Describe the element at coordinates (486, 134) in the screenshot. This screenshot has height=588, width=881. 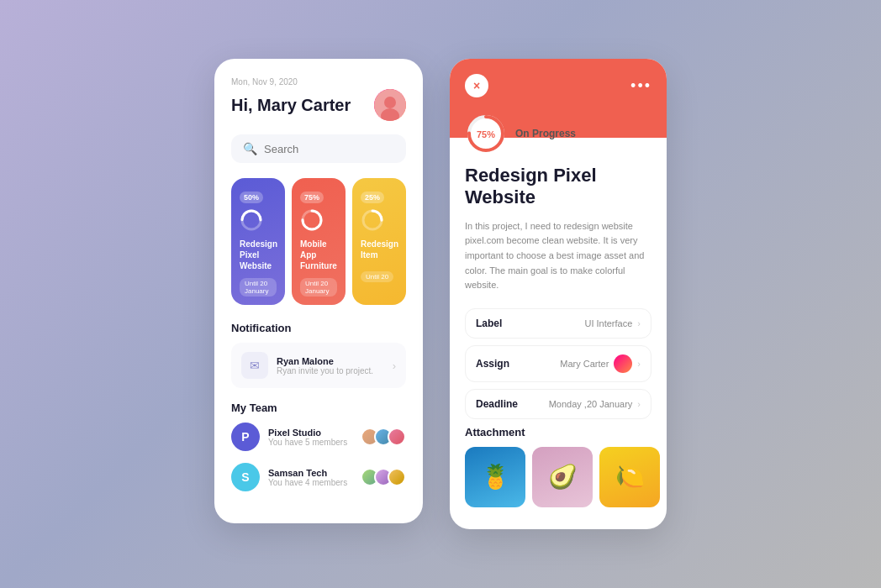
I see `svg-text: 75%` at that location.